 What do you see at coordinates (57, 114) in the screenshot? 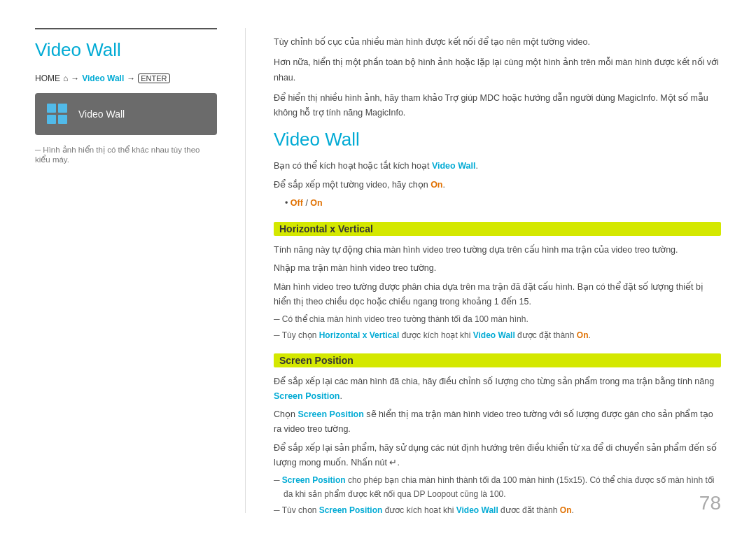
I see `video-wall-icon` at bounding box center [57, 114].